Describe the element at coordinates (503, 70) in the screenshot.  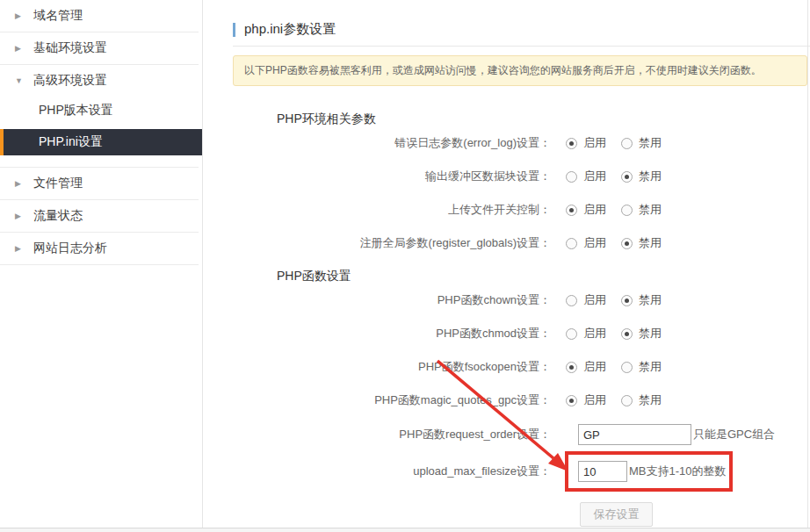
I see `warning-banner-text: 以下PHP函数容易被黑客利用，或造成网站访问慢，建议咨询您的网站服务商后开启，不…` at that location.